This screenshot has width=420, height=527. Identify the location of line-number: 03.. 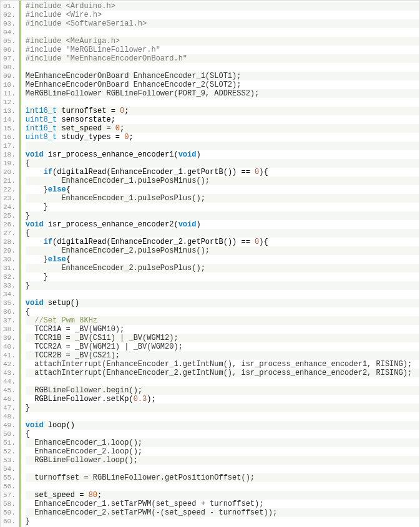
(9, 24).